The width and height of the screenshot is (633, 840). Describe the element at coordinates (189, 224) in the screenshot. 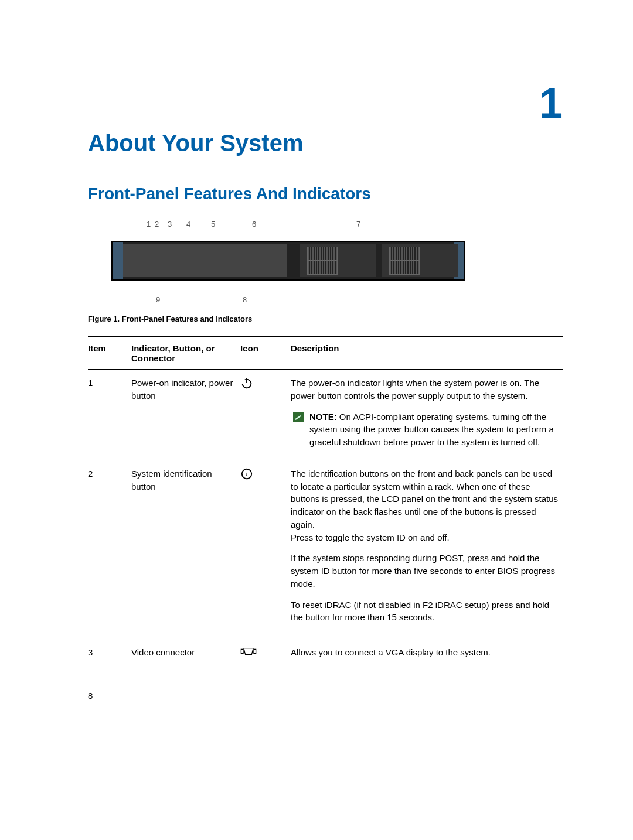

I see `callout-4: 4` at that location.